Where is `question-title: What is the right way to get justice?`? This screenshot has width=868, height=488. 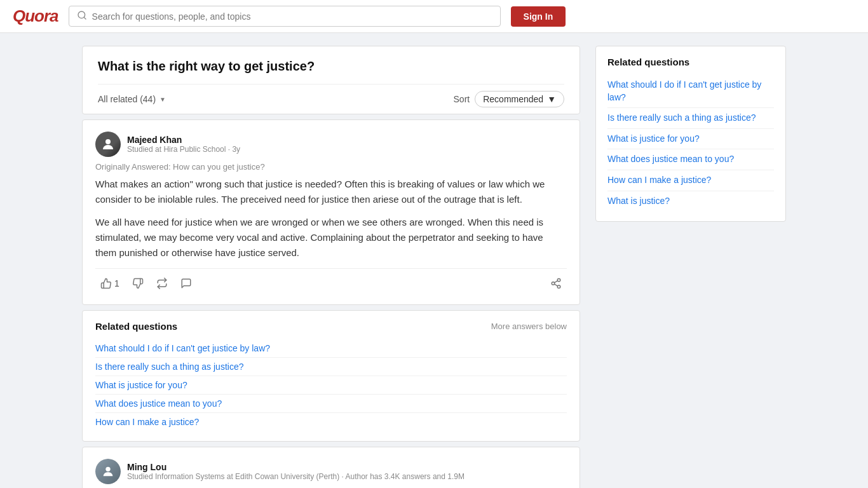
question-title: What is the right way to get justice? is located at coordinates (331, 66).